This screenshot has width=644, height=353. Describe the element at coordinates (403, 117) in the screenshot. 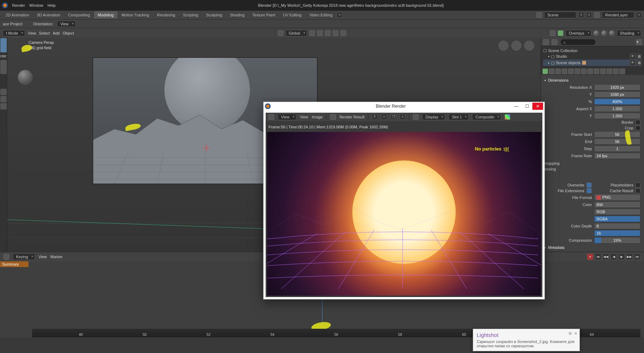

I see `del-button: ×` at that location.